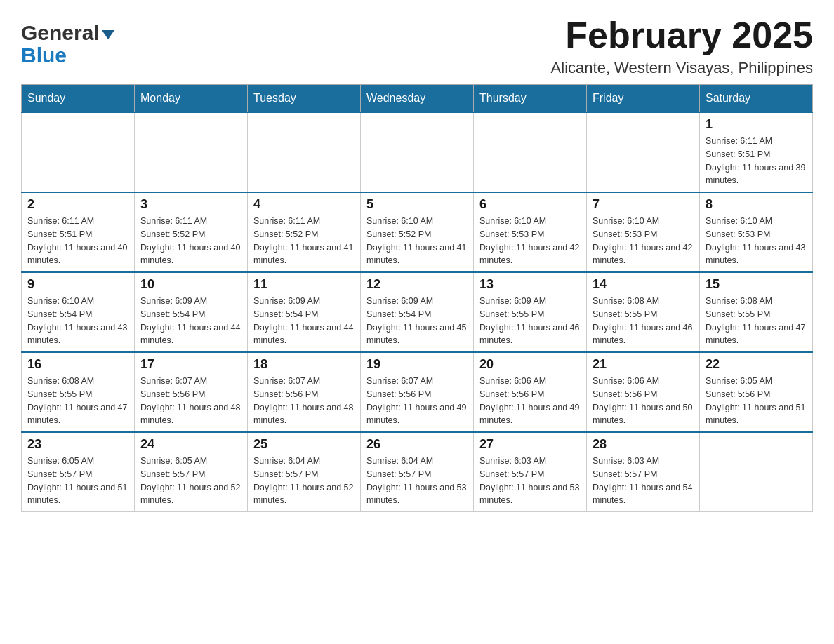 This screenshot has height=644, width=834. What do you see at coordinates (304, 445) in the screenshot?
I see `day-number: 25` at bounding box center [304, 445].